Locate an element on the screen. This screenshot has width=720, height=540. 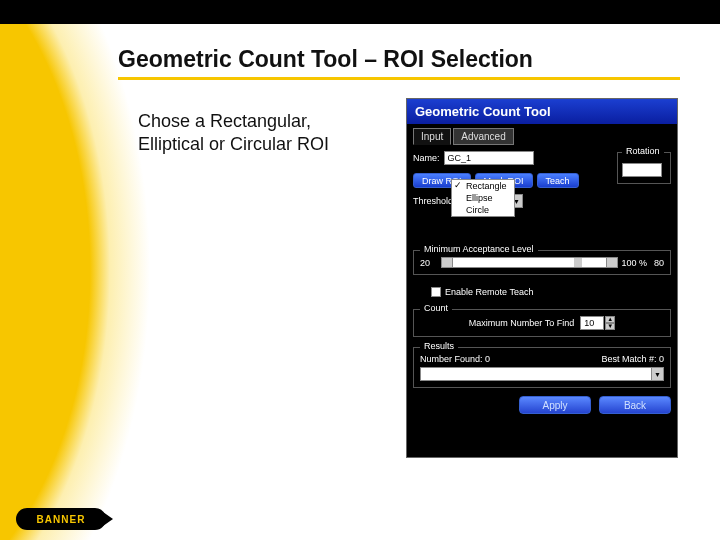
logo-arrow-icon is located at coordinates (108, 519).